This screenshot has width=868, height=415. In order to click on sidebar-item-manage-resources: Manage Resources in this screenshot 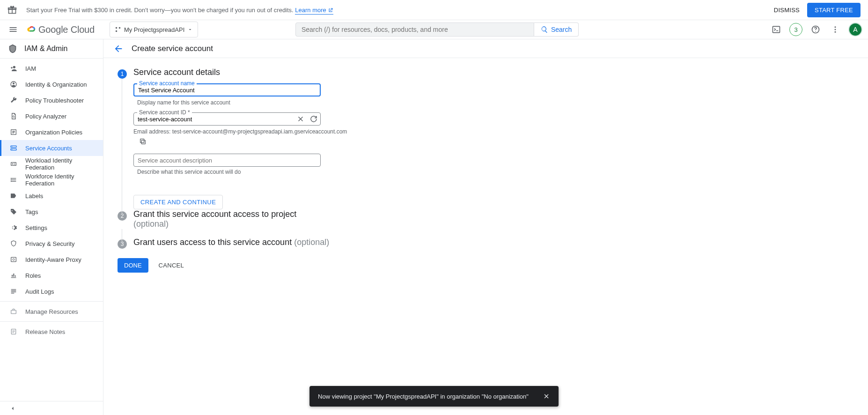, I will do `click(51, 311)`.